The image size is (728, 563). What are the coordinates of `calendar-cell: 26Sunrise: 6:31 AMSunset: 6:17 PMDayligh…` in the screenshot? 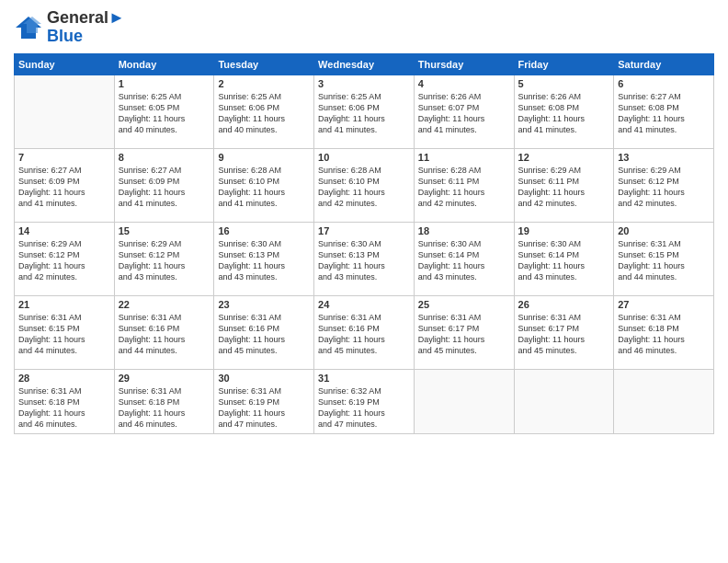 It's located at (564, 332).